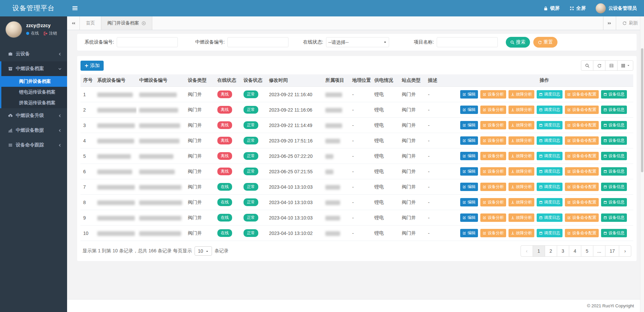 This screenshot has height=312, width=644. Describe the element at coordinates (34, 81) in the screenshot. I see `sidebar-subitem: 阀门井设备档案` at that location.